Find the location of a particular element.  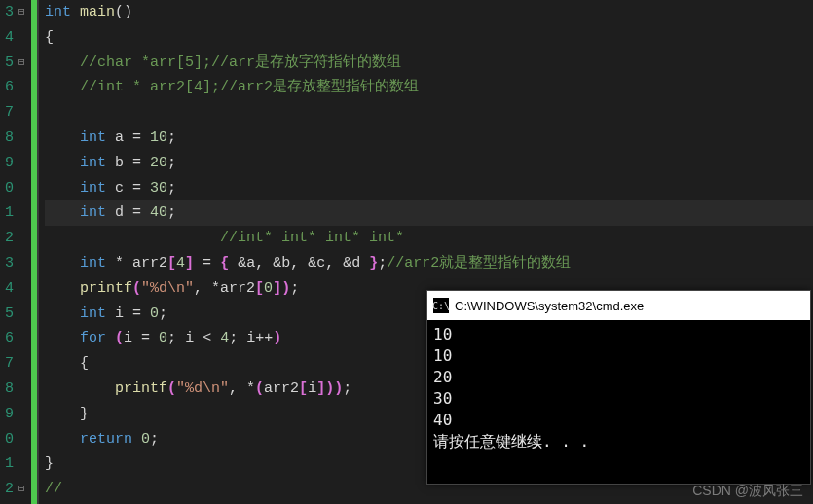

console-output: 10 10 20 30 40 请按任意键继续. . . is located at coordinates (619, 388).